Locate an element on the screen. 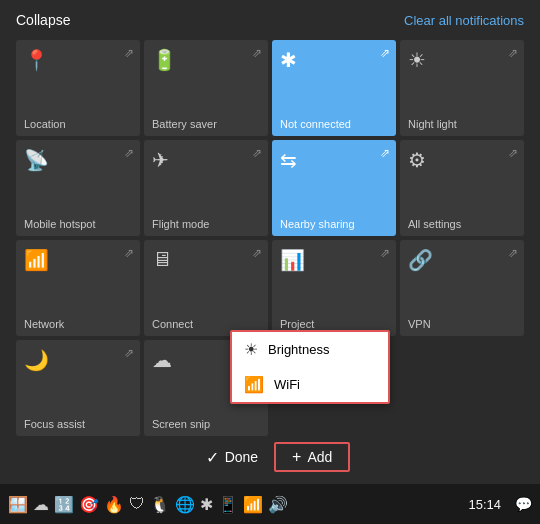 Image resolution: width=540 pixels, height=524 pixels. tile-label: All settings is located at coordinates (434, 224).